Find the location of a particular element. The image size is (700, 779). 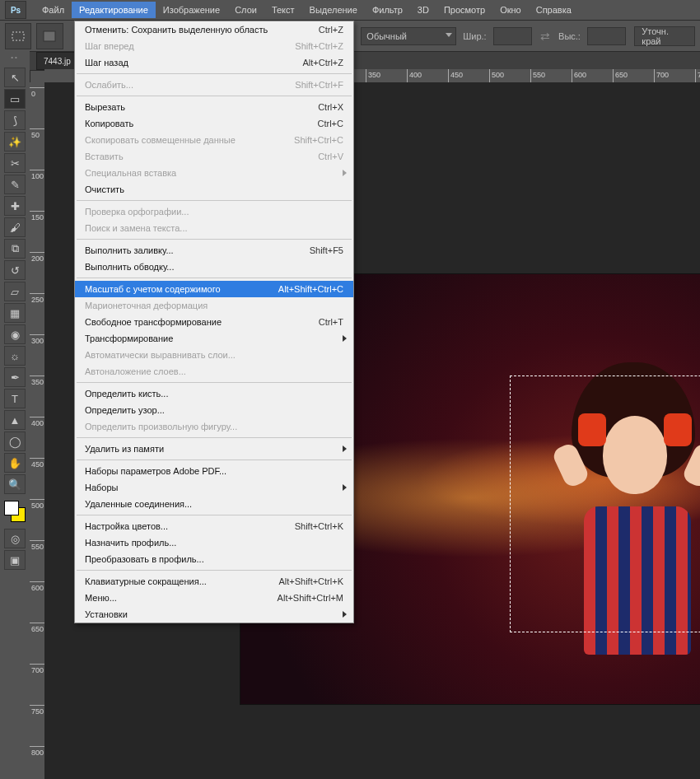

ruler-tick: 750 is located at coordinates (37, 705).